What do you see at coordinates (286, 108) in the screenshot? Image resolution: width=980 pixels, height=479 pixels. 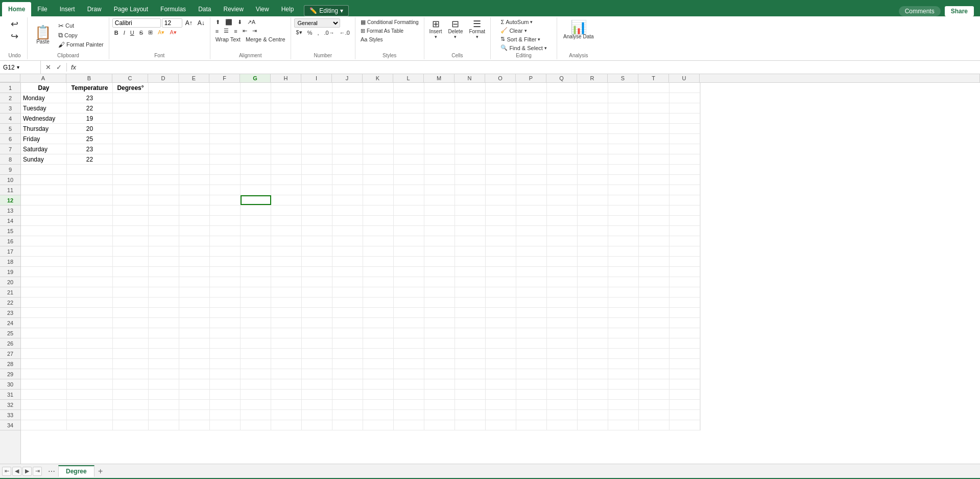 I see `cell-H3` at bounding box center [286, 108].